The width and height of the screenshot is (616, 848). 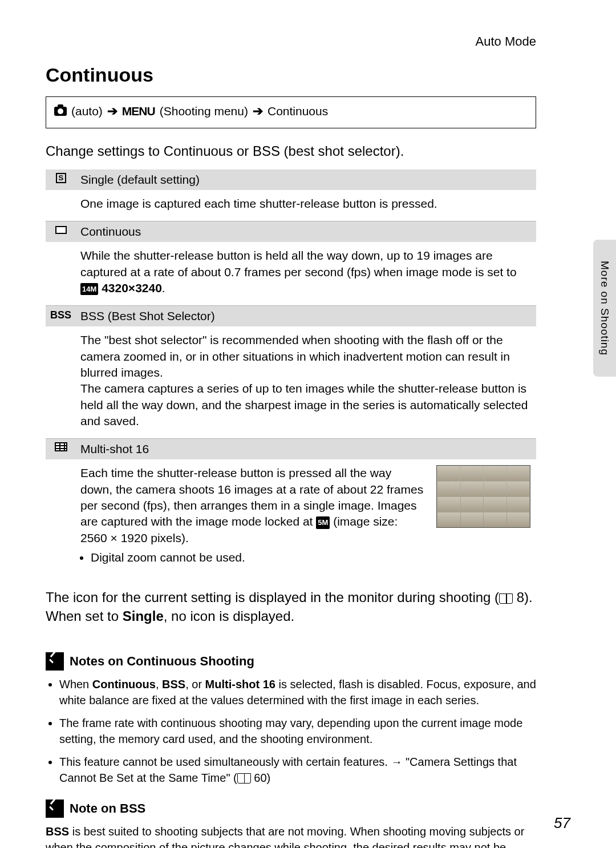 What do you see at coordinates (61, 178) in the screenshot?
I see `single-icon` at bounding box center [61, 178].